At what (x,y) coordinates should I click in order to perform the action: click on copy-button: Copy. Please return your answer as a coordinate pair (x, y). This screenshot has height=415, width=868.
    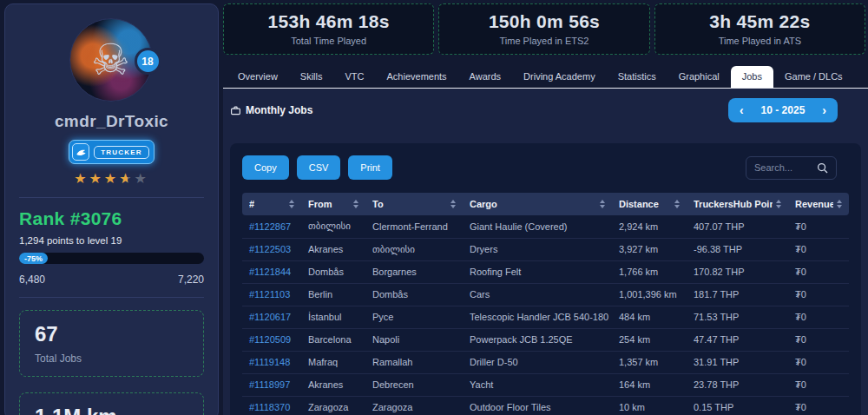
    Looking at the image, I should click on (266, 168).